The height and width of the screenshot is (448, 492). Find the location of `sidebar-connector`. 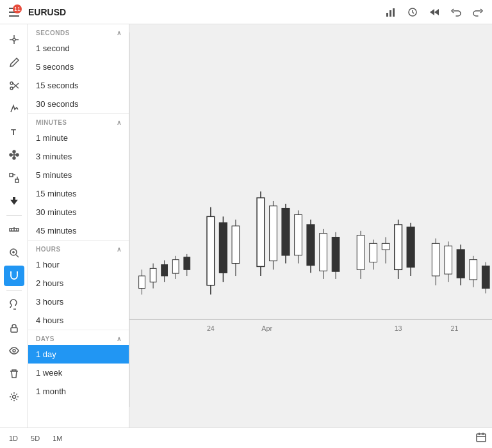

sidebar-connector is located at coordinates (14, 178).